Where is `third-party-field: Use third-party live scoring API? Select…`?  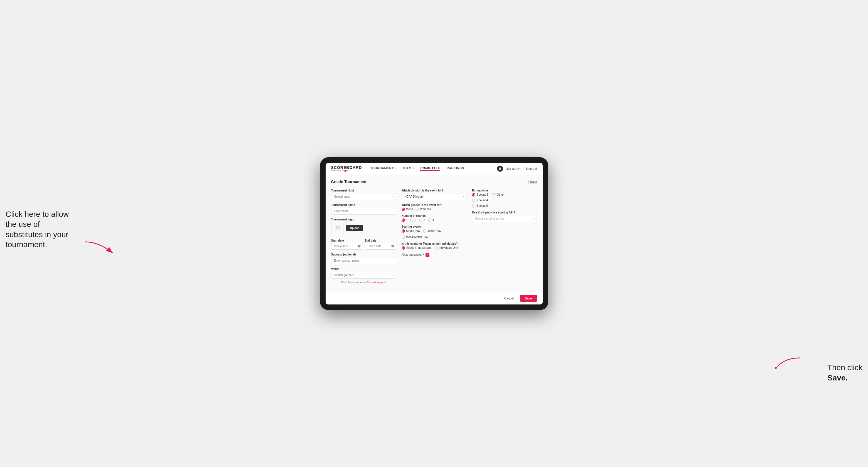 third-party-field: Use third-party live scoring API? Select… is located at coordinates (504, 216).